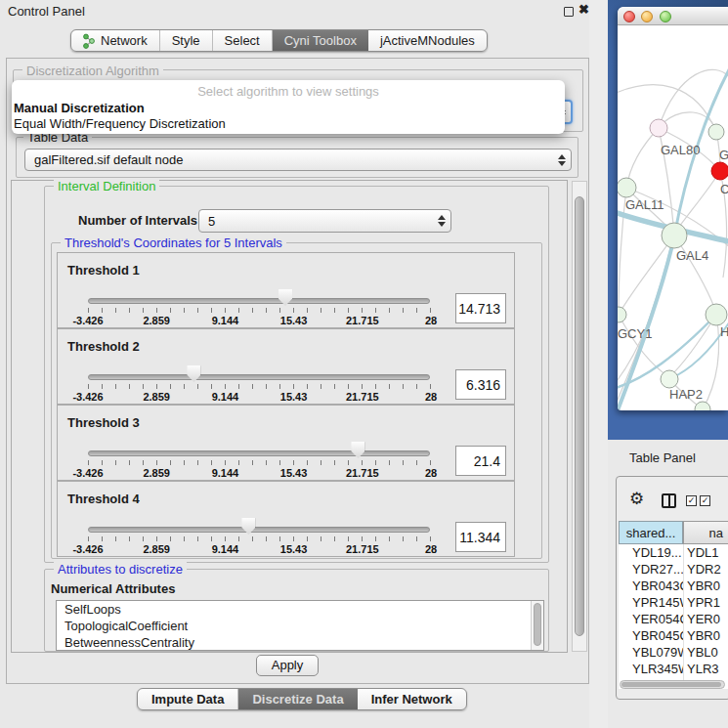  What do you see at coordinates (124, 41) in the screenshot?
I see `tab-network-label: Network` at bounding box center [124, 41].